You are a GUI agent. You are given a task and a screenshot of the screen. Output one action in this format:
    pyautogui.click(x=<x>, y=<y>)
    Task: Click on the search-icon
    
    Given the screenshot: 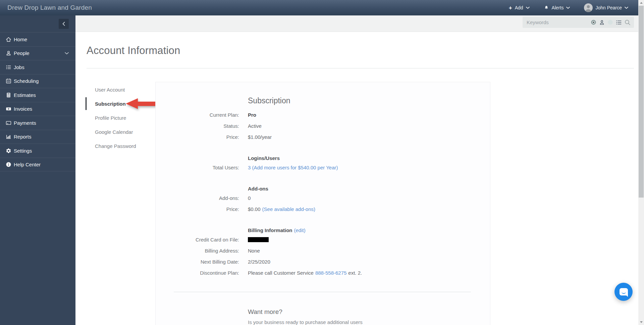 What is the action you would take?
    pyautogui.click(x=628, y=22)
    